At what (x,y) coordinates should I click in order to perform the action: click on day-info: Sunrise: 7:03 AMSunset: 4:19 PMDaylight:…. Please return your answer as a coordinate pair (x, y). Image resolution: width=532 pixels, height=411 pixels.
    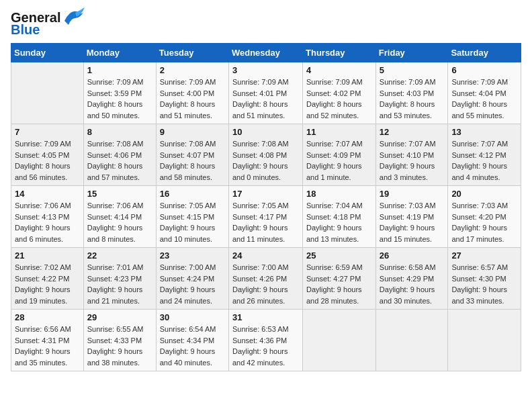
    Looking at the image, I should click on (412, 222).